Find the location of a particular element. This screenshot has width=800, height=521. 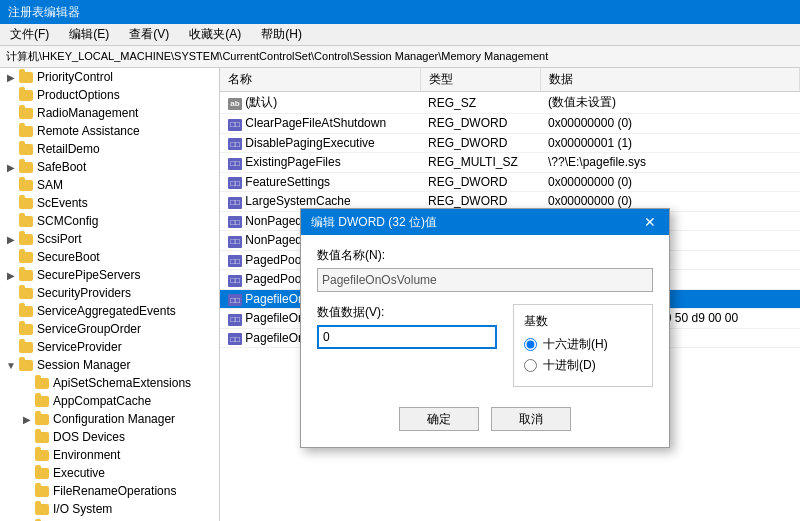

table-row: □□ ExistingPageFiles REG_MULTI_SZ \??\E:… is located at coordinates (510, 163).